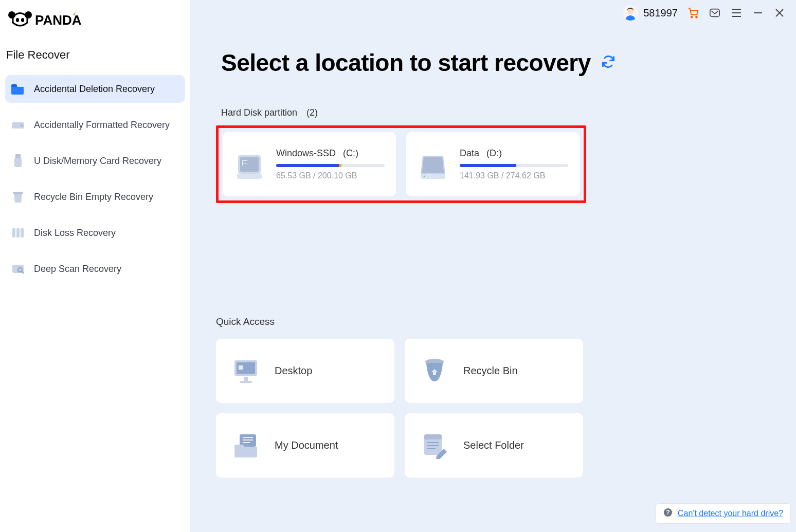 This screenshot has height=532, width=796. Describe the element at coordinates (106, 161) in the screenshot. I see `sidebar-item-label: U Disk/Memory Card Recovery` at that location.